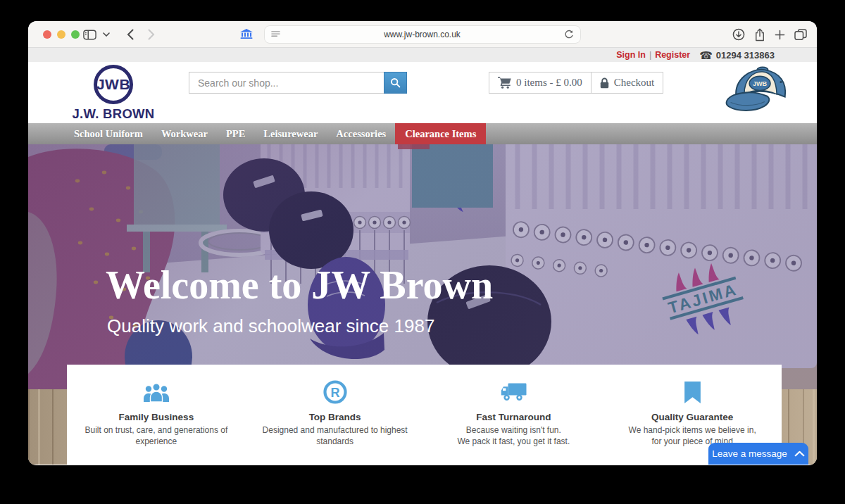 This screenshot has width=845, height=504. I want to click on url-text: www.jw-brown.co.uk, so click(423, 34).